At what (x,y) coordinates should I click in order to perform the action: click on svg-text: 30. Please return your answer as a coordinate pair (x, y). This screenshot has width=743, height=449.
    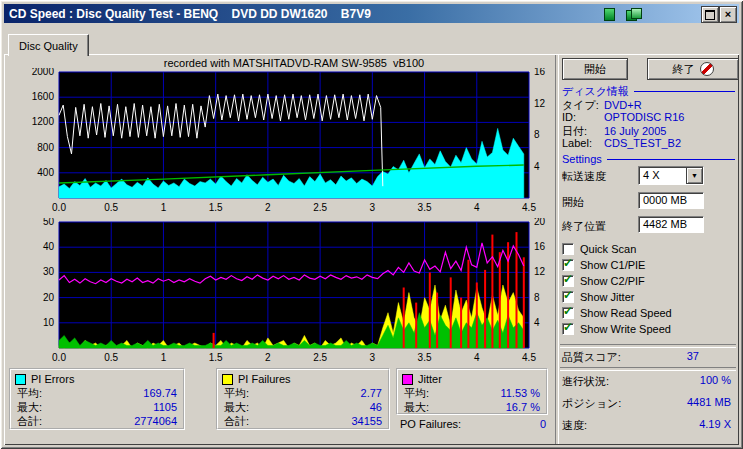
    Looking at the image, I should click on (49, 272).